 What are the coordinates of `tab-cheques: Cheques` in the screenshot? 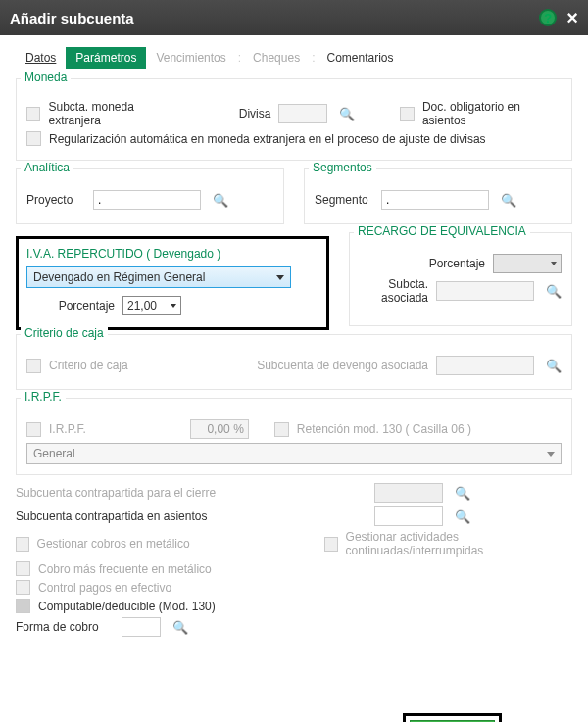 It's located at (276, 58).